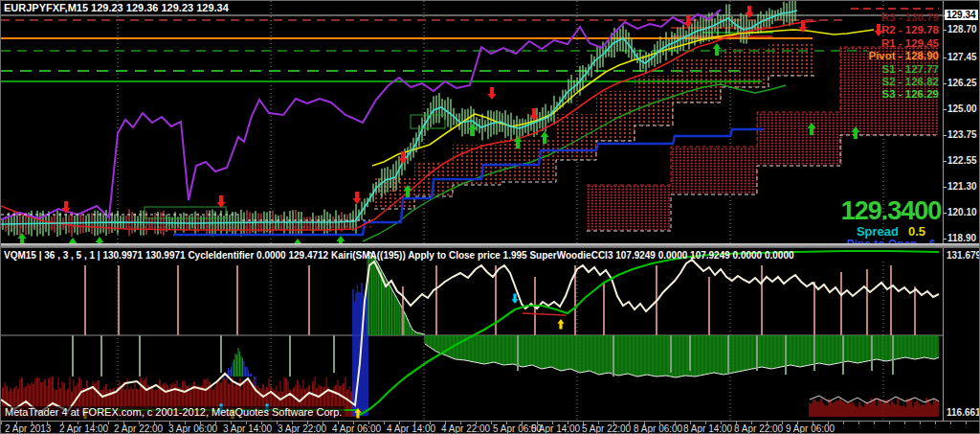 Image resolution: width=980 pixels, height=434 pixels. I want to click on pivot-levels: R3 - 130.79R2 - 129.78R1 - 129.45Pivot -…, so click(891, 57).